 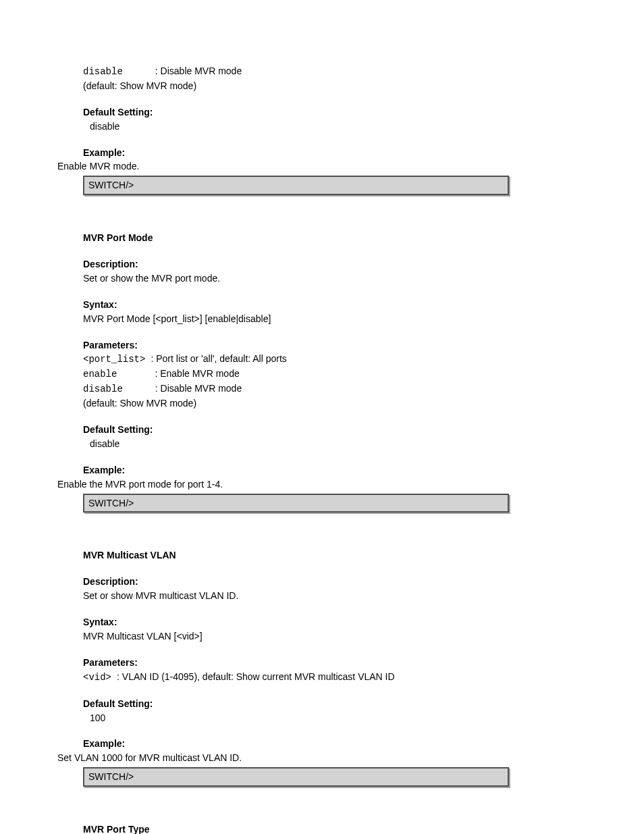 I want to click on example-desc: Enable MVR mode., so click(x=284, y=166).